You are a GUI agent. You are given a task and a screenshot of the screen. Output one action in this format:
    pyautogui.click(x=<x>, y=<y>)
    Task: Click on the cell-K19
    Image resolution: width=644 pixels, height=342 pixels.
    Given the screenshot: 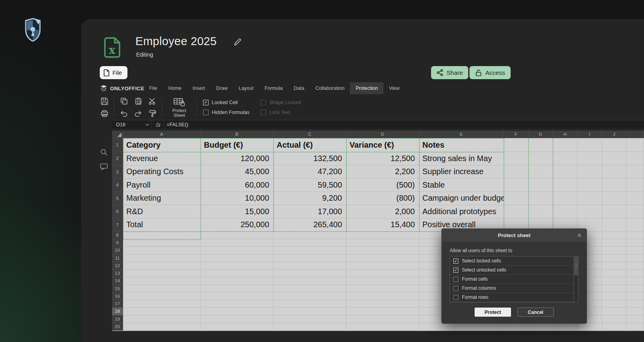 What is the action you would take?
    pyautogui.click(x=635, y=319)
    